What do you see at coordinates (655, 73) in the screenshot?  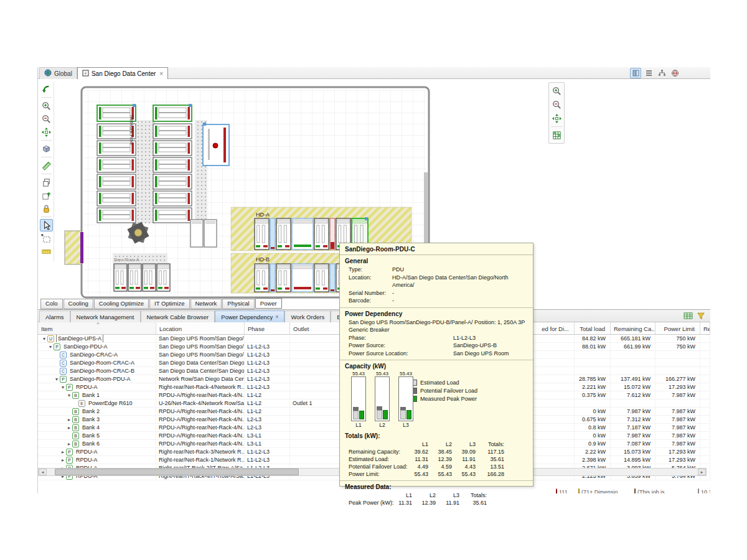 I see `perspective-toolbar` at bounding box center [655, 73].